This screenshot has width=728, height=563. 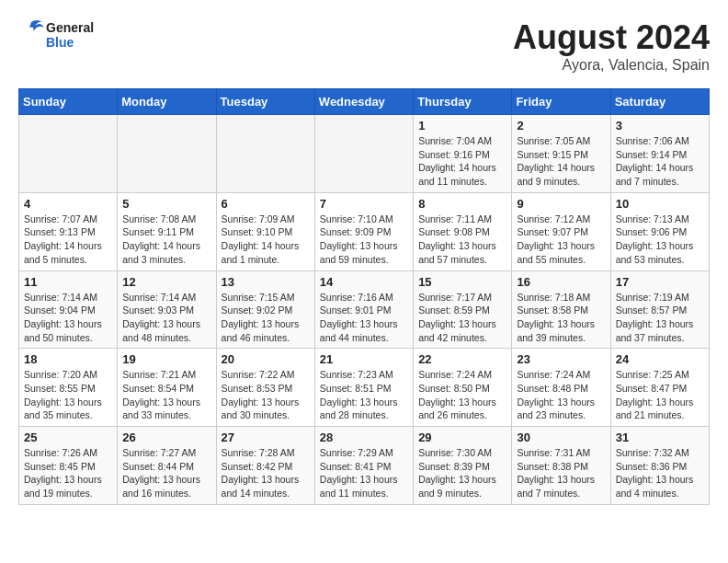 What do you see at coordinates (561, 232) in the screenshot?
I see `calendar-cell: 9Sunrise: 7:12 AMSunset: 9:07 PMDaylight…` at bounding box center [561, 232].